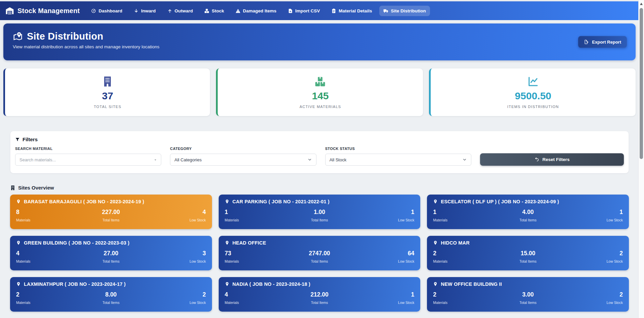 This screenshot has height=318, width=644. I want to click on nav-item-label: Material Details, so click(355, 11).